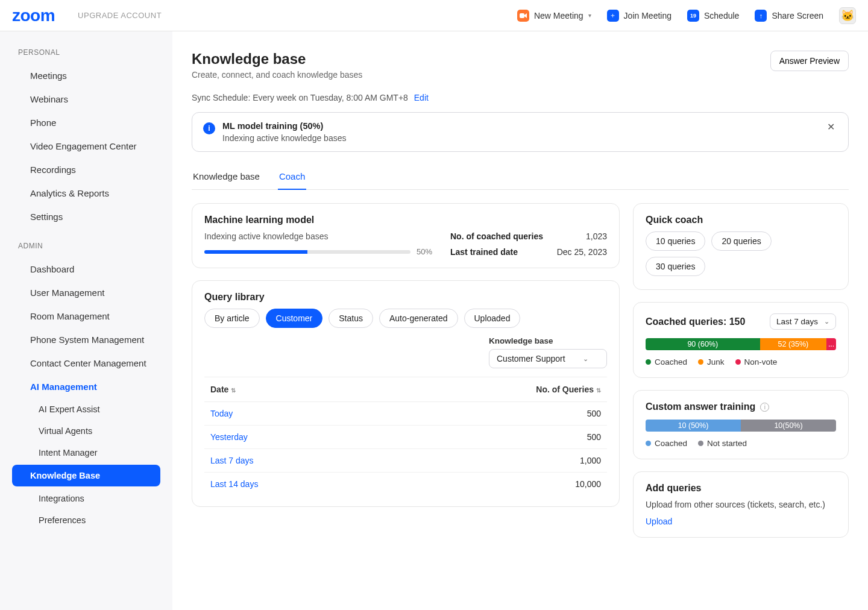 This screenshot has height=610, width=868. I want to click on join-meeting-label: Join Meeting, so click(647, 16).